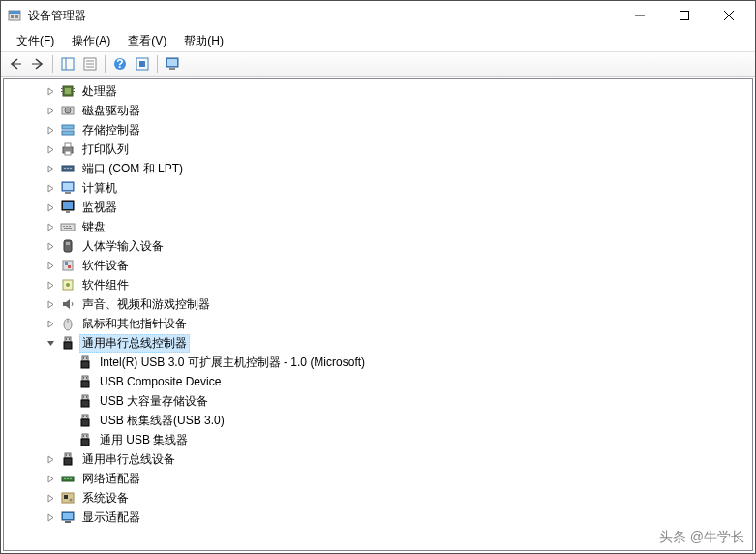 This screenshot has height=554, width=756. What do you see at coordinates (133, 169) in the screenshot?
I see `node-label: 端口 (COM 和 LPT)` at bounding box center [133, 169].